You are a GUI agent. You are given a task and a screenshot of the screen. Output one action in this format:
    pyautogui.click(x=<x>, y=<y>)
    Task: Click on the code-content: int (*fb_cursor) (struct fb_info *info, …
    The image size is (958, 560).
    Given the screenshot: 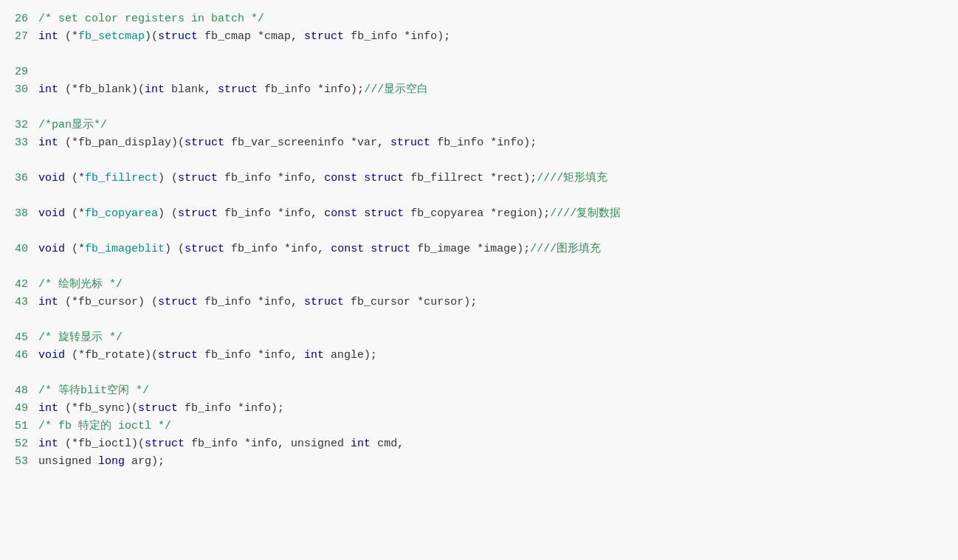 What is the action you would take?
    pyautogui.click(x=494, y=303)
    